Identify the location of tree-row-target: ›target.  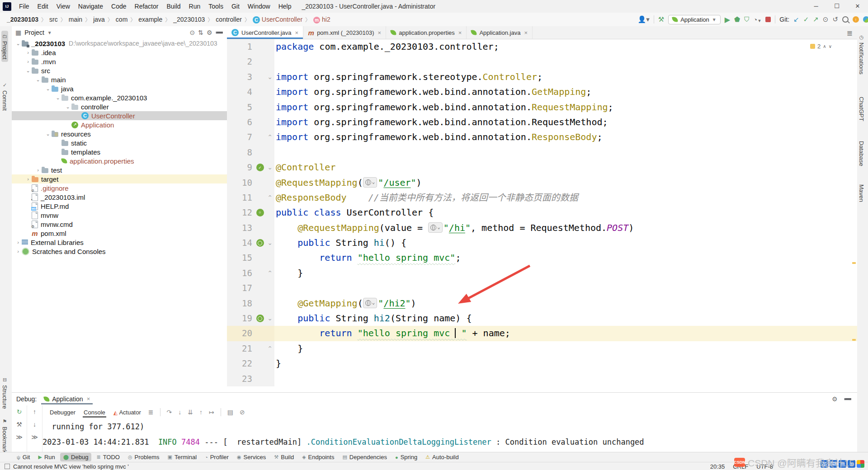
(119, 179).